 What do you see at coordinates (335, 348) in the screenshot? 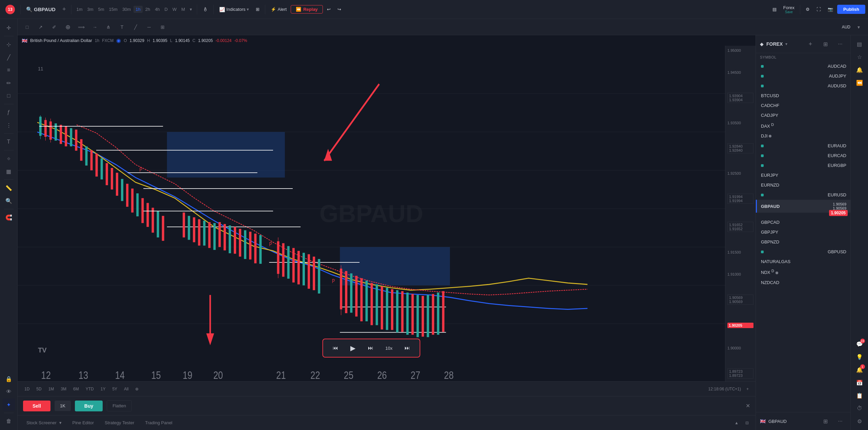
I see `replay-skip-start: ⏮` at bounding box center [335, 348].